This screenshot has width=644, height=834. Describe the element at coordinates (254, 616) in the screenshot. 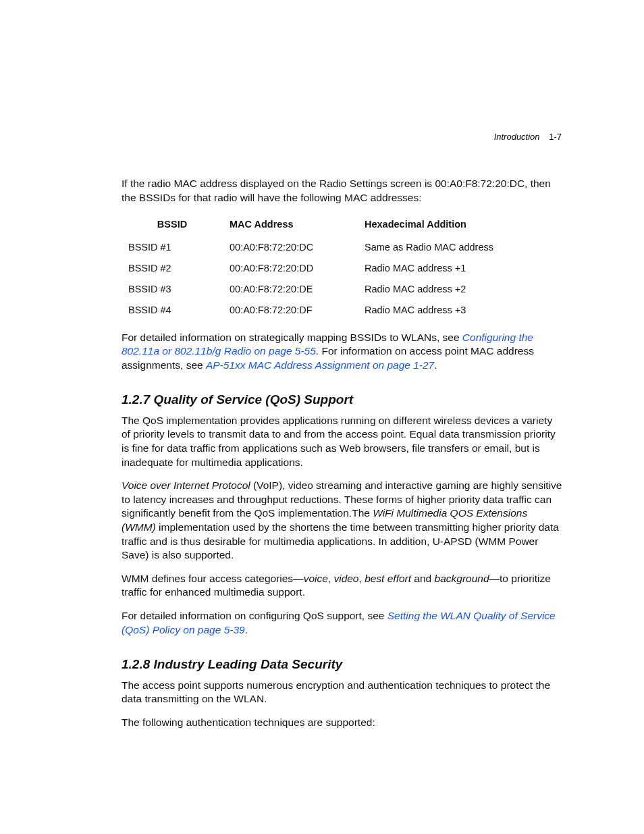

I see `text: For detailed information on configuring …` at that location.